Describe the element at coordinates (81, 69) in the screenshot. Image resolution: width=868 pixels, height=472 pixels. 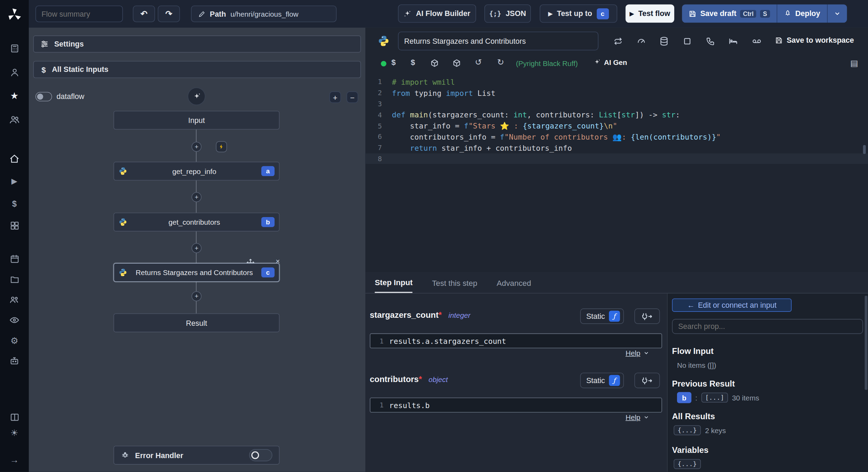
I see `static-inputs-label: All Static Inputs` at that location.